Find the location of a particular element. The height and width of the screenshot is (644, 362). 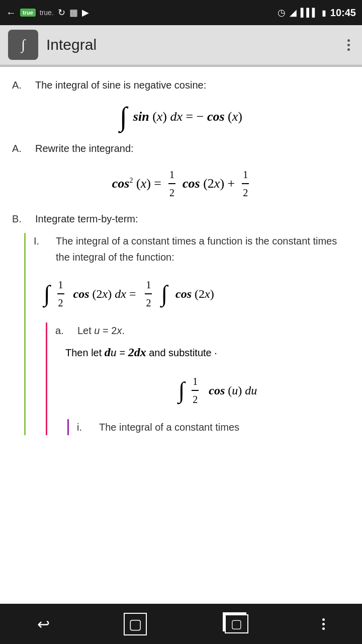

overflow-menu-button is located at coordinates (349, 45).